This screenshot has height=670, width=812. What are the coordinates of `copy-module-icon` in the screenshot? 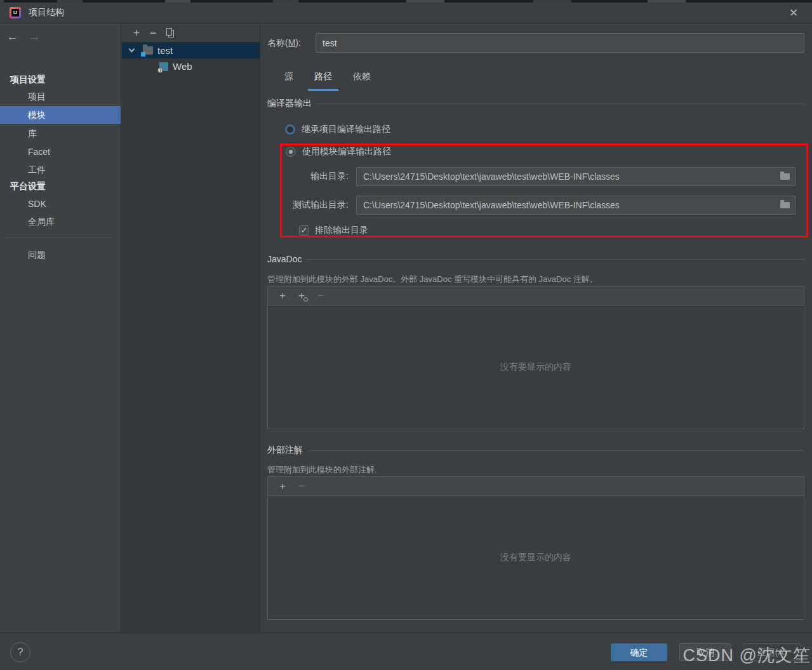 It's located at (170, 33).